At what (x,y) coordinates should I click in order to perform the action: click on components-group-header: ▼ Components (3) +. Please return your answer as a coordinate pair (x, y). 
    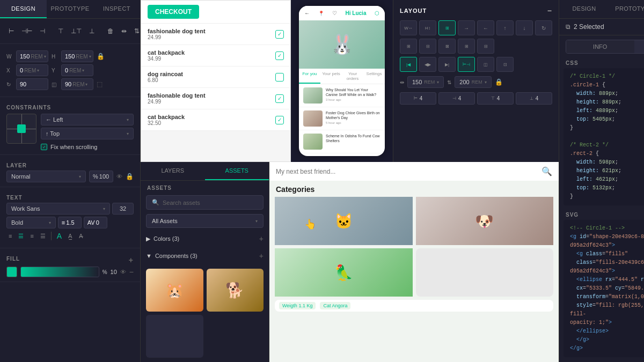
    Looking at the image, I should click on (205, 256).